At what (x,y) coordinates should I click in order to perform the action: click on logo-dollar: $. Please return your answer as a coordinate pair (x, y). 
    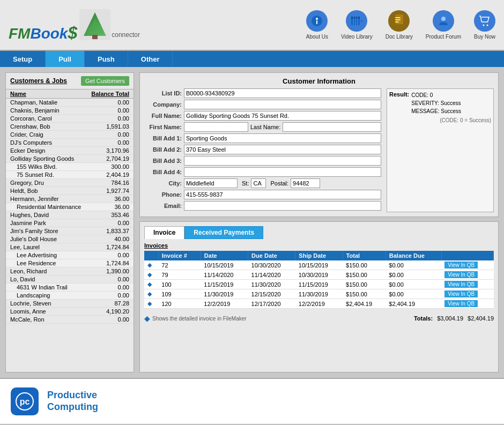
    Looking at the image, I should click on (72, 33).